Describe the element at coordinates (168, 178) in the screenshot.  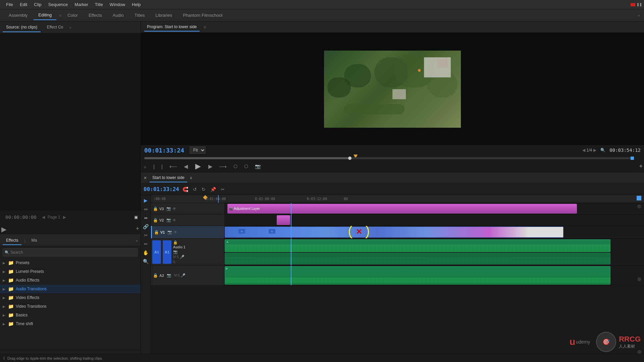
I see `timeline-tab: Start to lower side` at that location.